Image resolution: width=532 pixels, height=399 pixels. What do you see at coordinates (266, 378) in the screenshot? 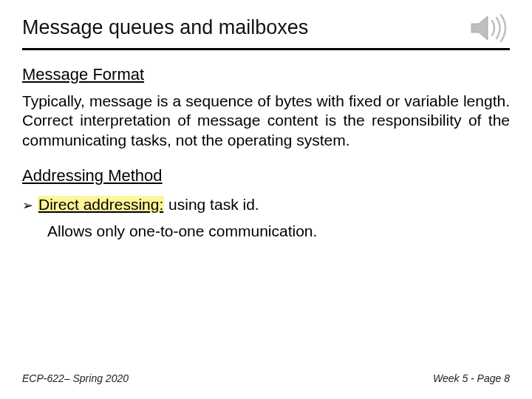
I see `slide-footer: ECP-622– Spring 2020 Week 5 - Page 8` at bounding box center [266, 378].